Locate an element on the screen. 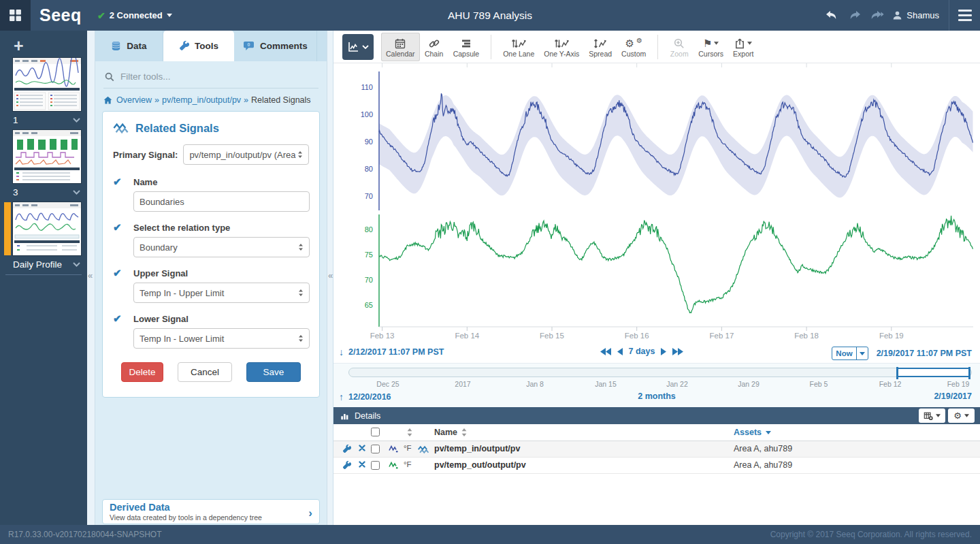  version-label: R17.0.33.00-v201702180044-SNAPSHOT is located at coordinates (84, 534).